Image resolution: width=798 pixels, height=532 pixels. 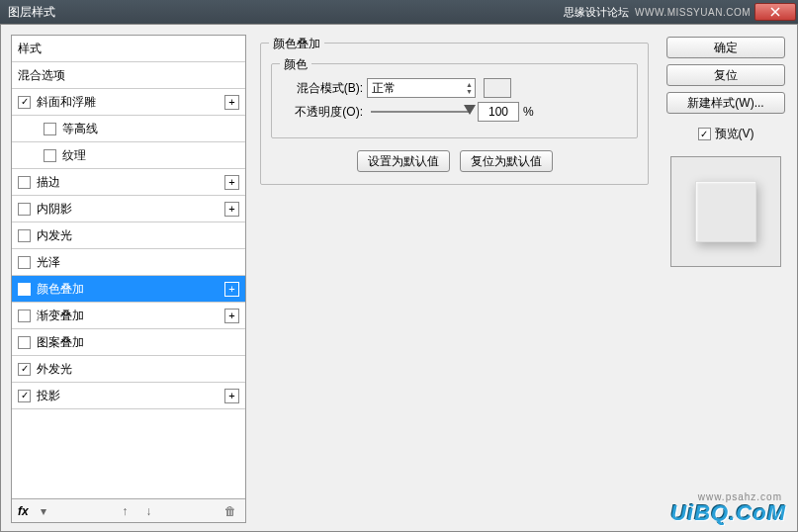 What do you see at coordinates (131, 289) in the screenshot?
I see `style-item-label: 颜色叠加` at bounding box center [131, 289].